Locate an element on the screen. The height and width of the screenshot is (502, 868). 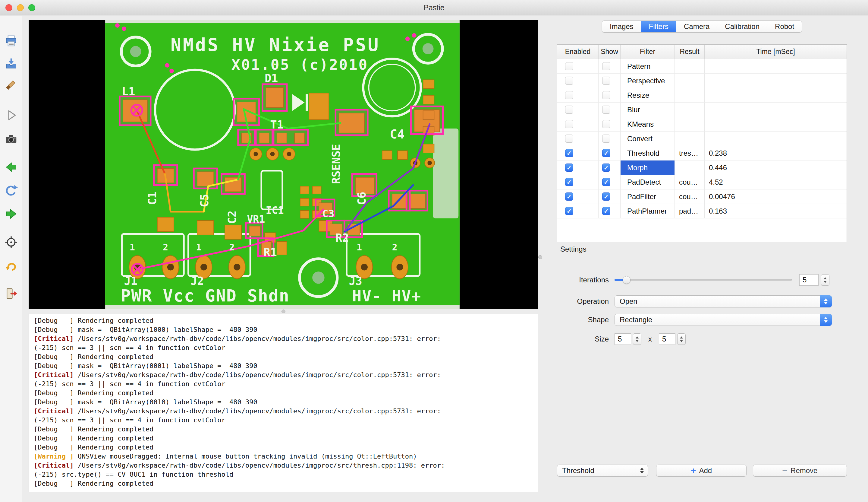
tab-filters: Filters is located at coordinates (659, 27).